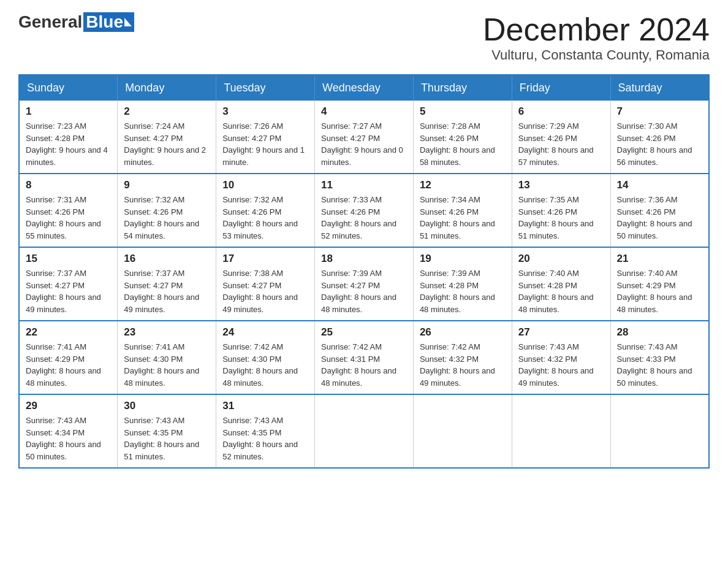  I want to click on calendar-cell: 22Sunrise: 7:41 AMSunset: 4:29 PMDayligh…, so click(69, 358).